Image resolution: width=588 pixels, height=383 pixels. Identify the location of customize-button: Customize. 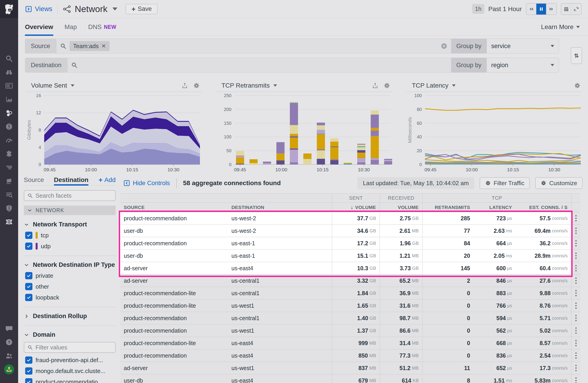
(559, 183).